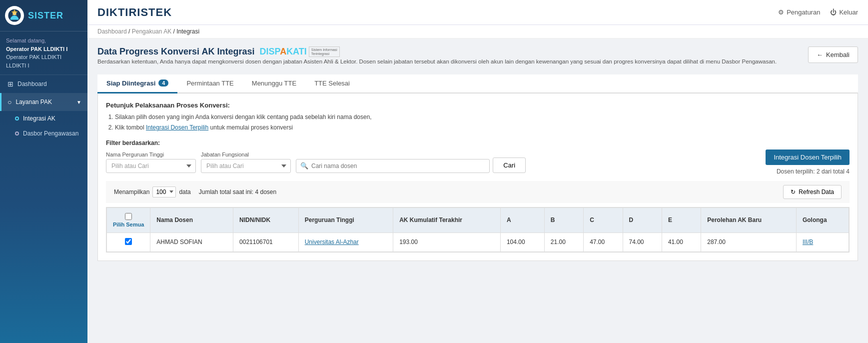 Image resolution: width=868 pixels, height=343 pixels. What do you see at coordinates (132, 192) in the screenshot?
I see `menampilkan-label: Menampilkan` at bounding box center [132, 192].